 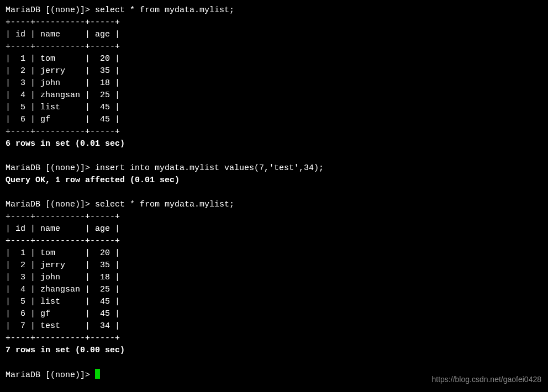 What do you see at coordinates (274, 351) in the screenshot?
I see `rows-summary: 7 rows in set (0.00 sec)` at bounding box center [274, 351].